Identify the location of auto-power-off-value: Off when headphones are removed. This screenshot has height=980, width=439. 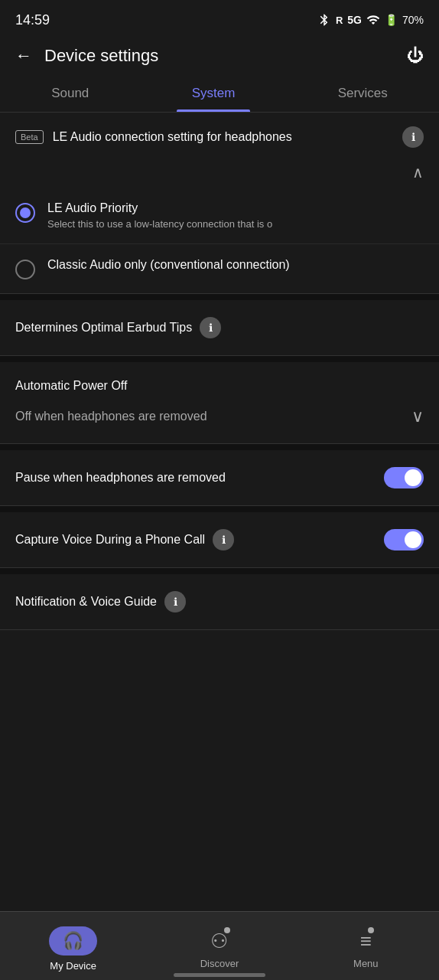
(112, 416).